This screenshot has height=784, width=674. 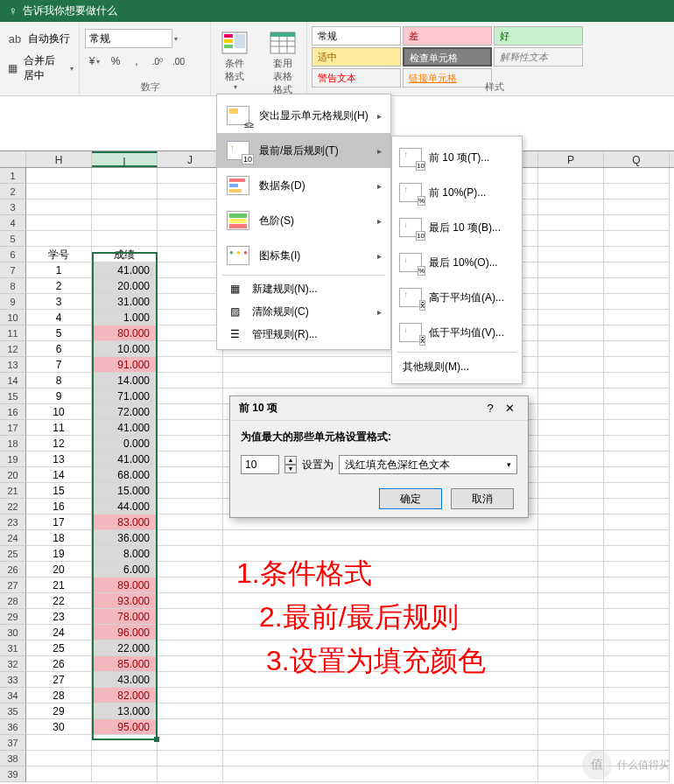 I want to click on table-row: 342882.000, so click(x=337, y=696).